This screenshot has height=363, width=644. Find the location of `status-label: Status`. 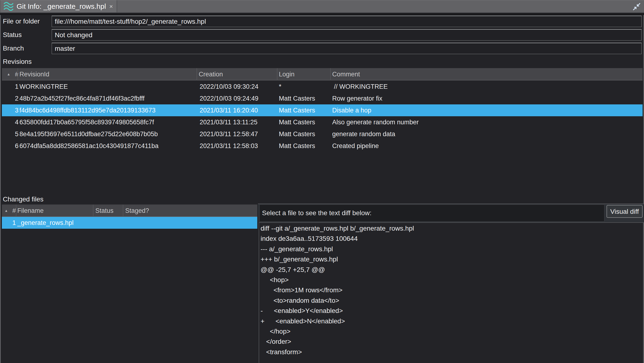

status-label: Status is located at coordinates (12, 35).